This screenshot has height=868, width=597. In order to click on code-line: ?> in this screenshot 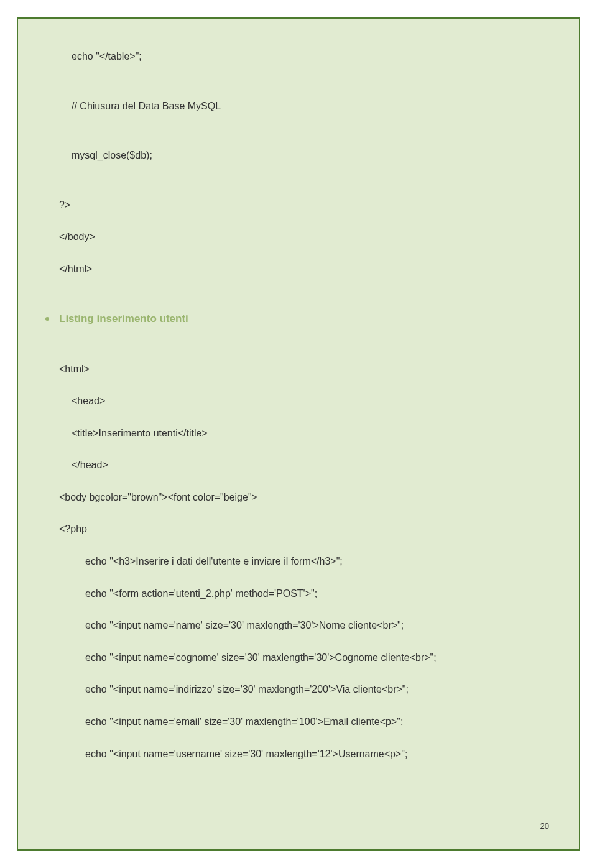, I will do `click(302, 205)`.